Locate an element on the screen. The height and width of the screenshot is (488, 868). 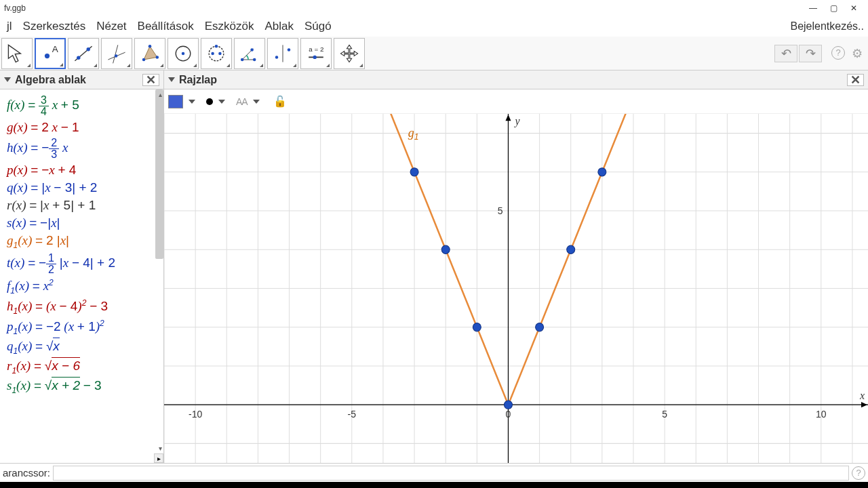
tool-move is located at coordinates (17, 54).